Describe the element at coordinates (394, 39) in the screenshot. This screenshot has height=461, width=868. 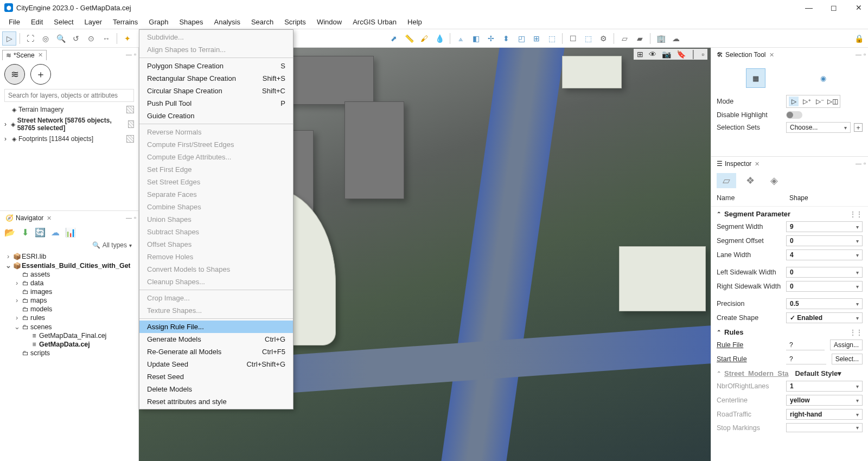
I see `transform-tool-icon: ⬈` at that location.